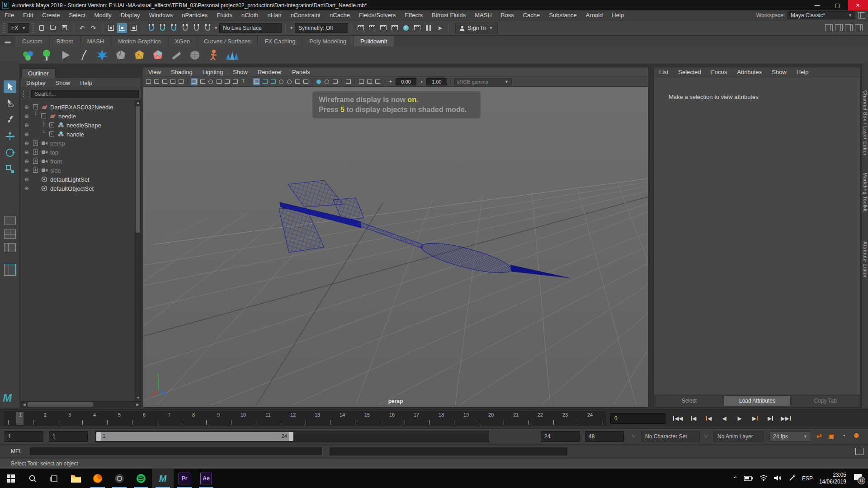 The image size is (868, 488). Describe the element at coordinates (321, 28) in the screenshot. I see `symmetry-field: Symmetry: Off` at that location.